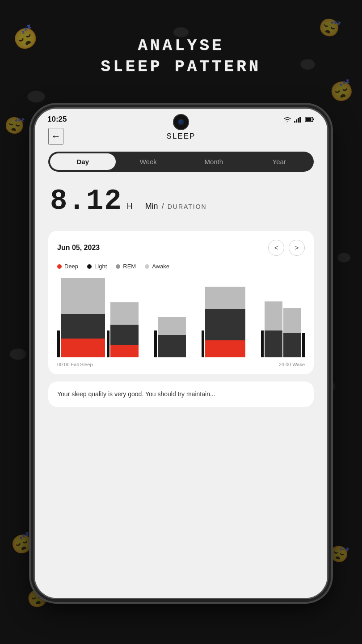 This screenshot has width=362, height=644. What do you see at coordinates (181, 201) in the screenshot?
I see `sleep-duration: 8.12 H Min / DURATION` at bounding box center [181, 201].